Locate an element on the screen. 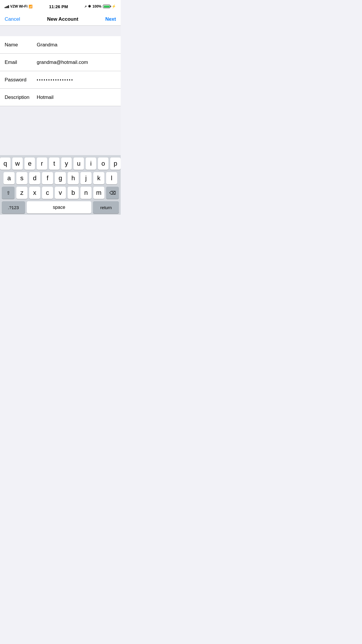  name-field: Grandma is located at coordinates (76, 45).